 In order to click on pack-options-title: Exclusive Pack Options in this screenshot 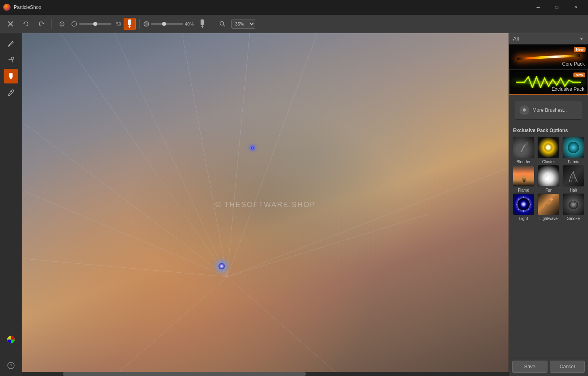, I will do `click(549, 130)`.